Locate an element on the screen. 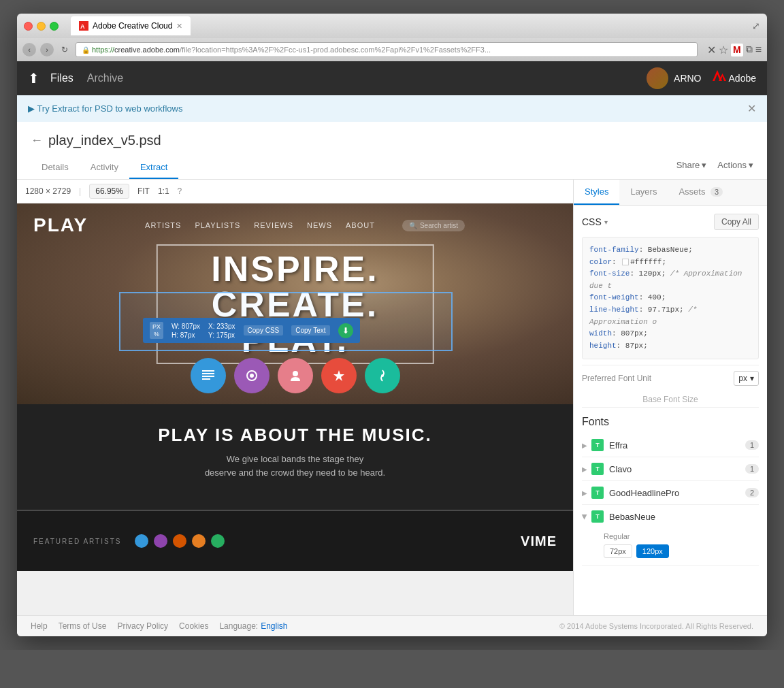 The width and height of the screenshot is (784, 688). actions-label: Actions is located at coordinates (732, 165).